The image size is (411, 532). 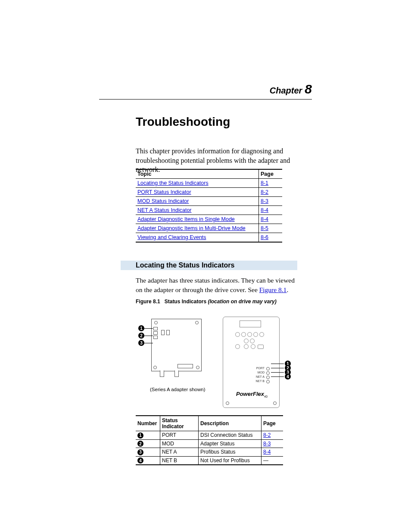 What do you see at coordinates (197, 174) in the screenshot?
I see `topics-header-topic: Topic` at bounding box center [197, 174].